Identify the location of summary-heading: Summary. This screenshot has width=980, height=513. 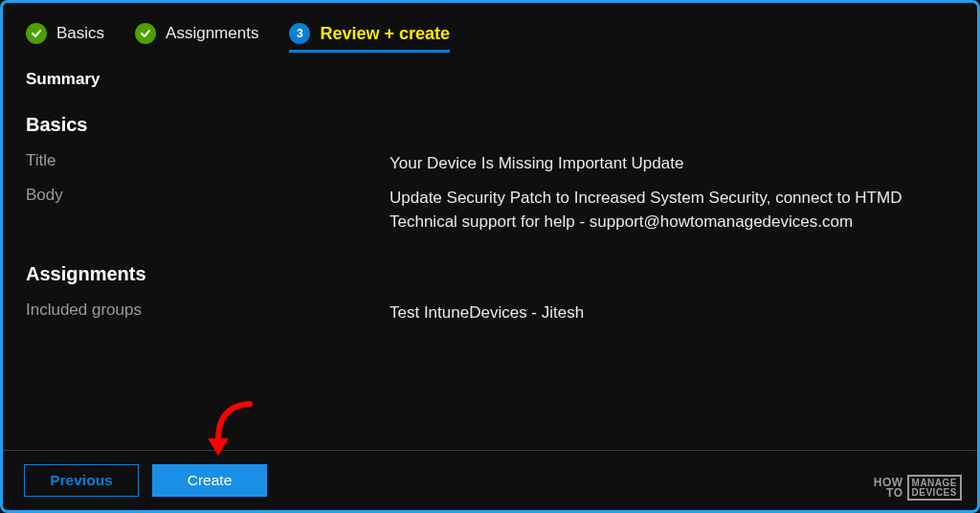
(492, 79).